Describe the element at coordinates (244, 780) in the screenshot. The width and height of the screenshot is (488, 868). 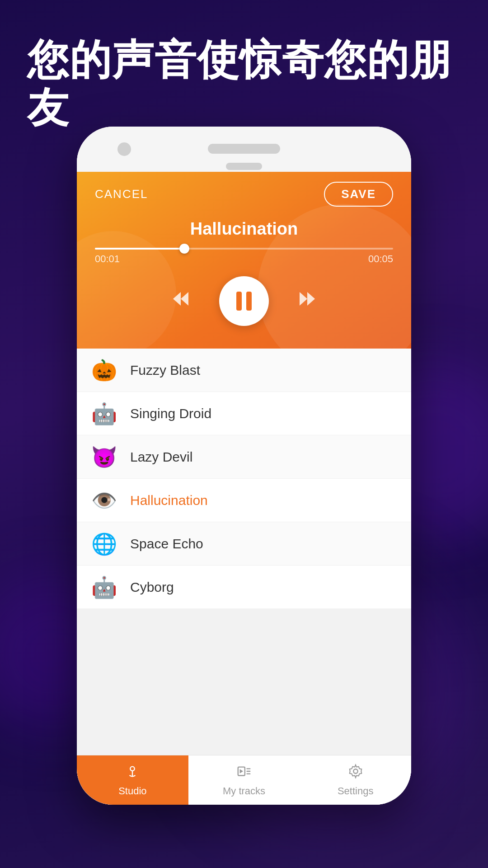
I see `bottom-navigation: StudioMy tracksSettings` at that location.